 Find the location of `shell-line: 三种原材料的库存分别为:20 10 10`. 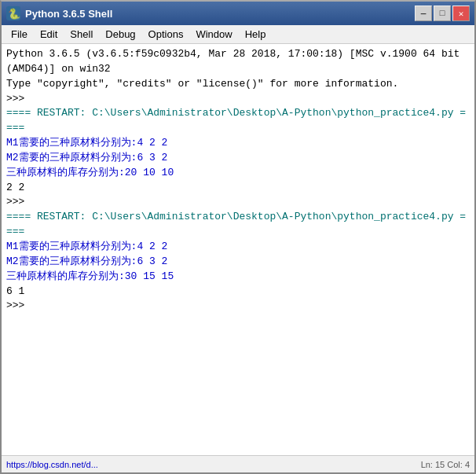

shell-line: 三种原材料的库存分别为:20 10 10 is located at coordinates (238, 173).